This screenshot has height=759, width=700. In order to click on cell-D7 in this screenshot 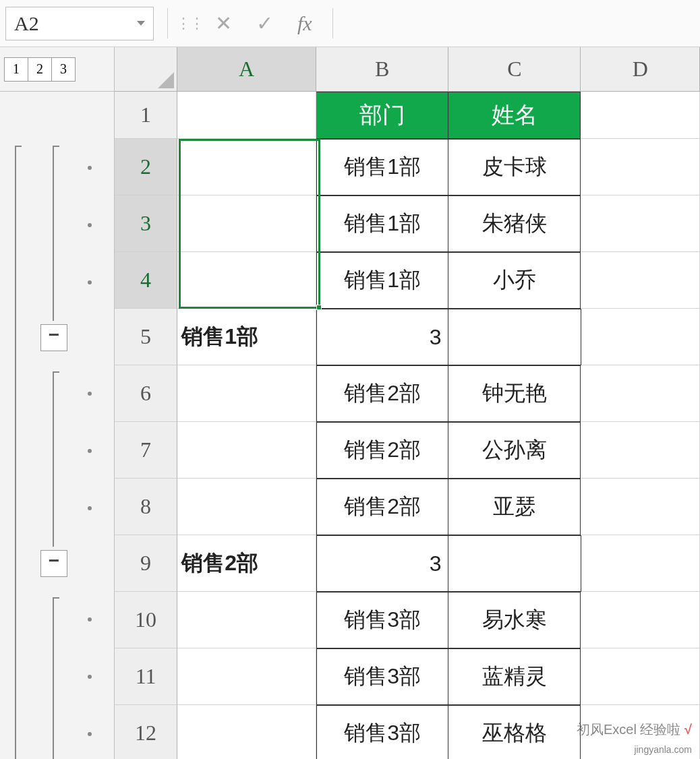, I will do `click(641, 450)`.